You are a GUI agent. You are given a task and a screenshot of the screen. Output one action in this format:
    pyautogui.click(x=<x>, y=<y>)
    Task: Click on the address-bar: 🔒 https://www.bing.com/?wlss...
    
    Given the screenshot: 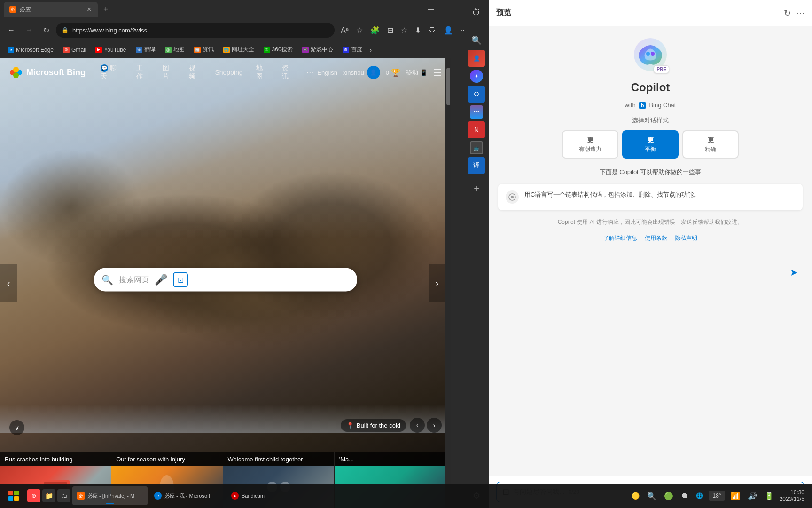 What is the action you would take?
    pyautogui.click(x=195, y=30)
    